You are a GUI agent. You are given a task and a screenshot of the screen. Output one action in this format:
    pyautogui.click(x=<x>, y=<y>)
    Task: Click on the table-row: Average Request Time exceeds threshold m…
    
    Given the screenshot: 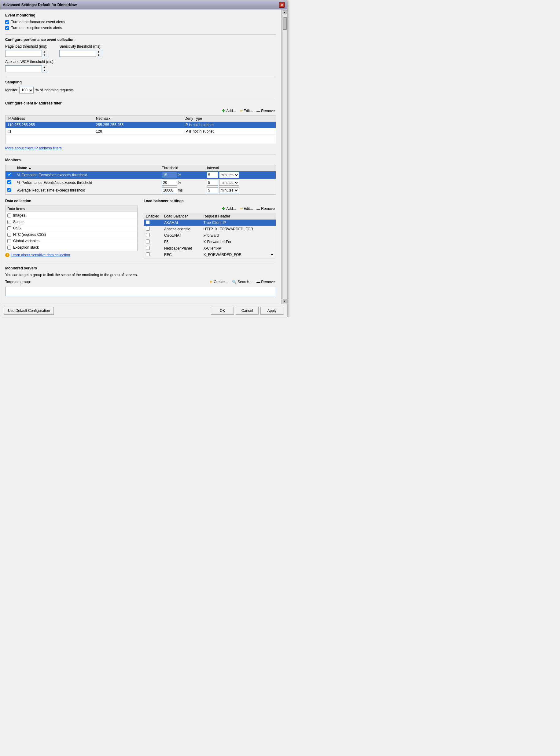 What is the action you would take?
    pyautogui.click(x=140, y=190)
    